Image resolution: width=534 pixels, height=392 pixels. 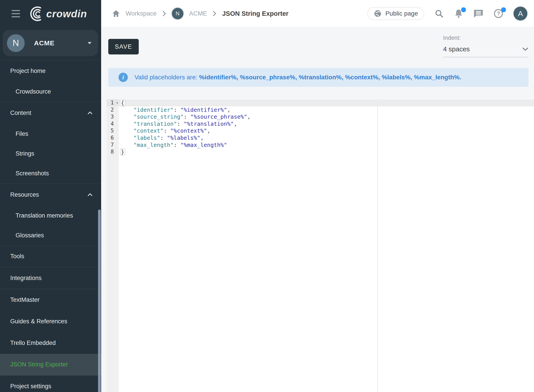 What do you see at coordinates (378, 14) in the screenshot?
I see `globe-icon` at bounding box center [378, 14].